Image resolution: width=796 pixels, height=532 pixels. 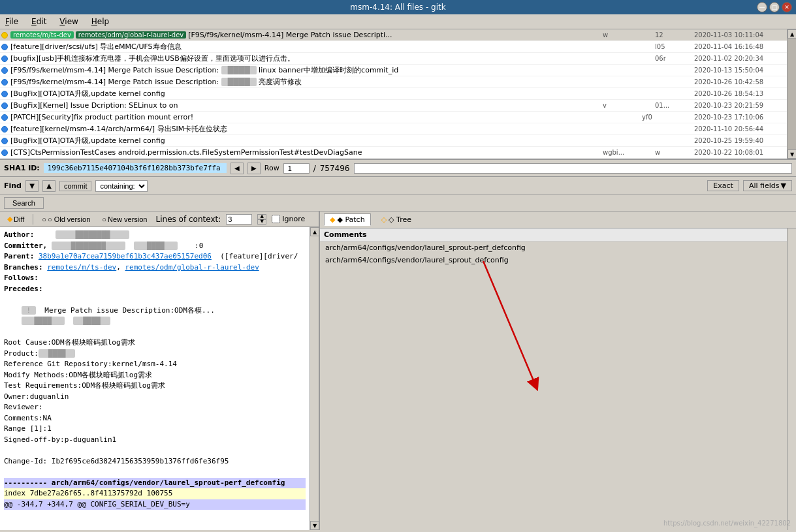 I want to click on diff-diamond-icon: ◆, so click(x=10, y=219).